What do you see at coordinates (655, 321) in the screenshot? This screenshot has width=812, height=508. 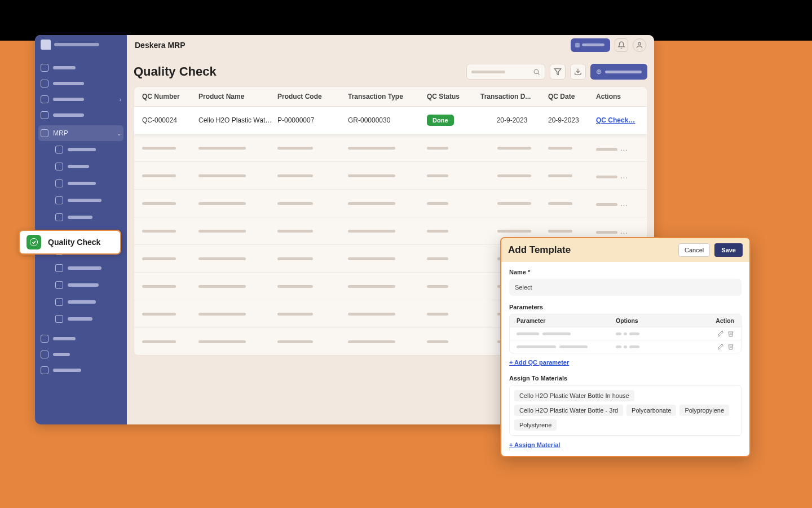 I see `th-options: Options` at bounding box center [655, 321].